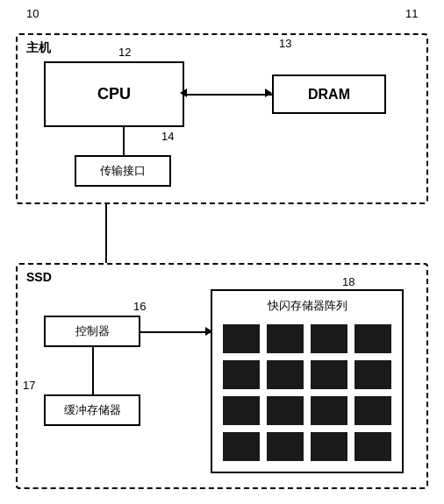  What do you see at coordinates (168, 137) in the screenshot?
I see `ref-14: 14` at bounding box center [168, 137].